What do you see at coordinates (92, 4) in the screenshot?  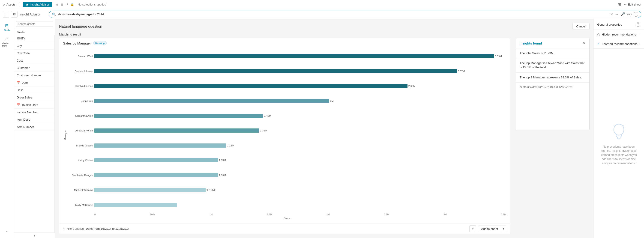 I see `no-selections-text: No selections applied` at bounding box center [92, 4].